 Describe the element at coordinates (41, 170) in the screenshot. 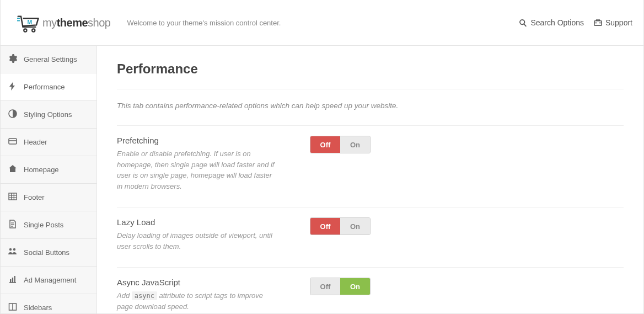

I see `sidebar-item-label: Homepage` at that location.